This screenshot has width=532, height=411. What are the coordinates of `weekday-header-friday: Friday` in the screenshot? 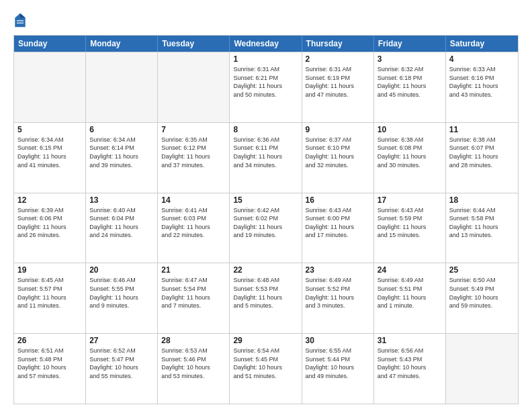 It's located at (410, 44).